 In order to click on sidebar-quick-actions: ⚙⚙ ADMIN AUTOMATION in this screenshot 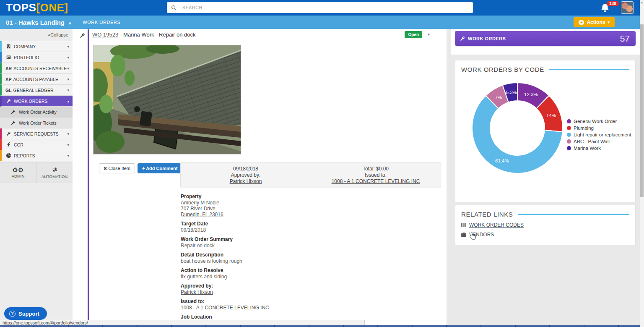, I will do `click(36, 173)`.